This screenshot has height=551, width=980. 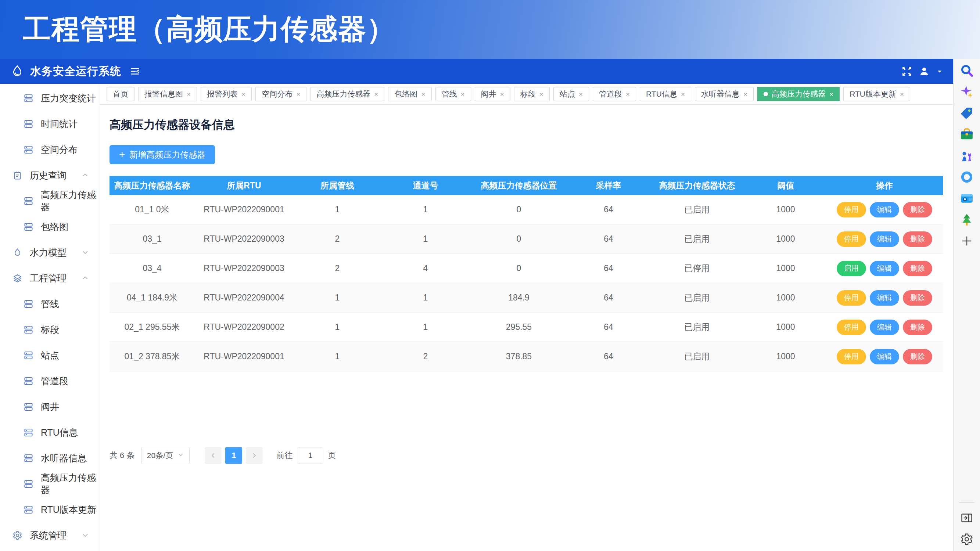 What do you see at coordinates (907, 71) in the screenshot?
I see `fullscreen-icon` at bounding box center [907, 71].